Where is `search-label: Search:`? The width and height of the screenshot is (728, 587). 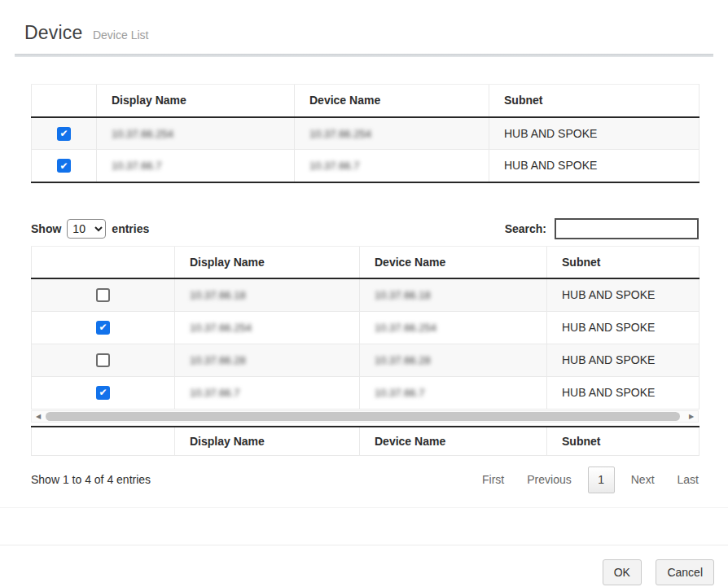 search-label: Search: is located at coordinates (526, 229).